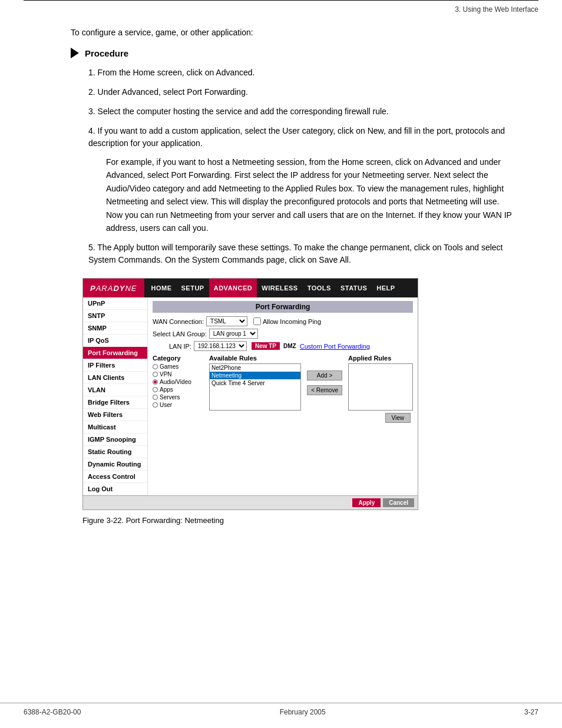 This screenshot has width=562, height=728. I want to click on sidebar-multicast: Multicast, so click(115, 428).